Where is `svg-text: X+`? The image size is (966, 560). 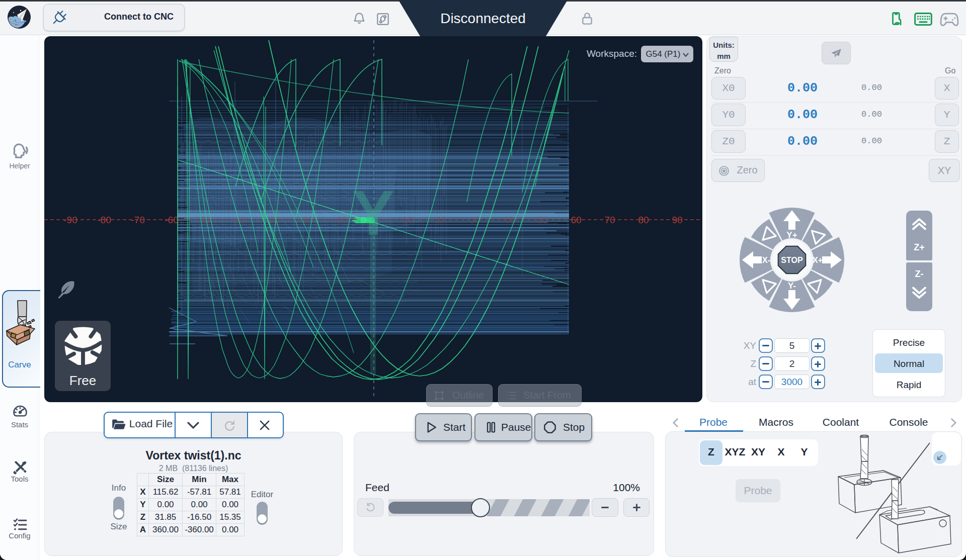
svg-text: X+ is located at coordinates (818, 260).